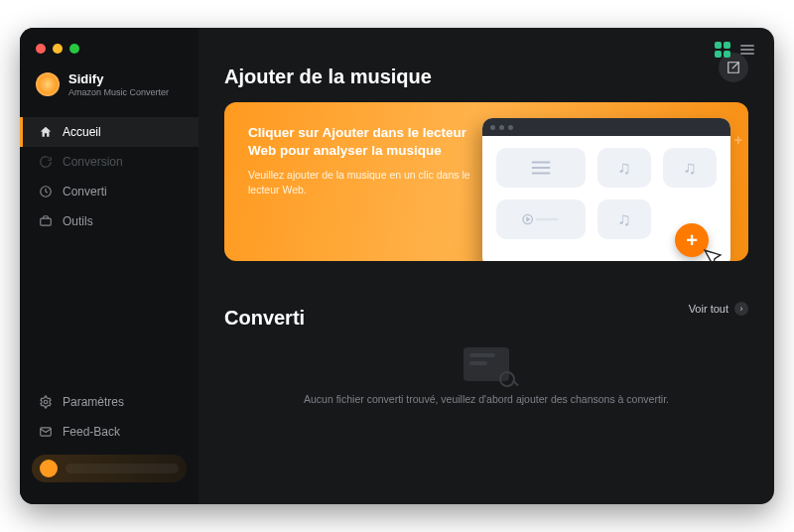 This screenshot has width=794, height=532. What do you see at coordinates (606, 190) in the screenshot?
I see `web-player-mock-icon: ♫ ♫ ♫ +` at bounding box center [606, 190].